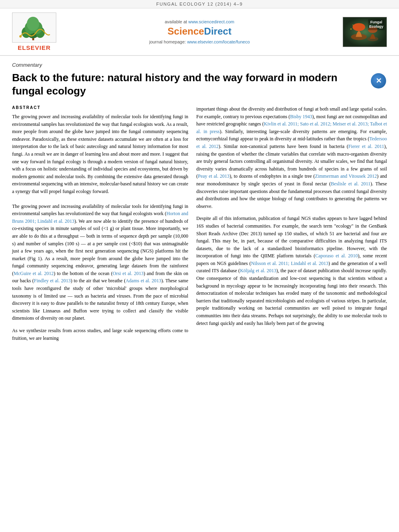 This screenshot has width=399, height=532. I want to click on elsevier-tree-icon, so click(34, 27).